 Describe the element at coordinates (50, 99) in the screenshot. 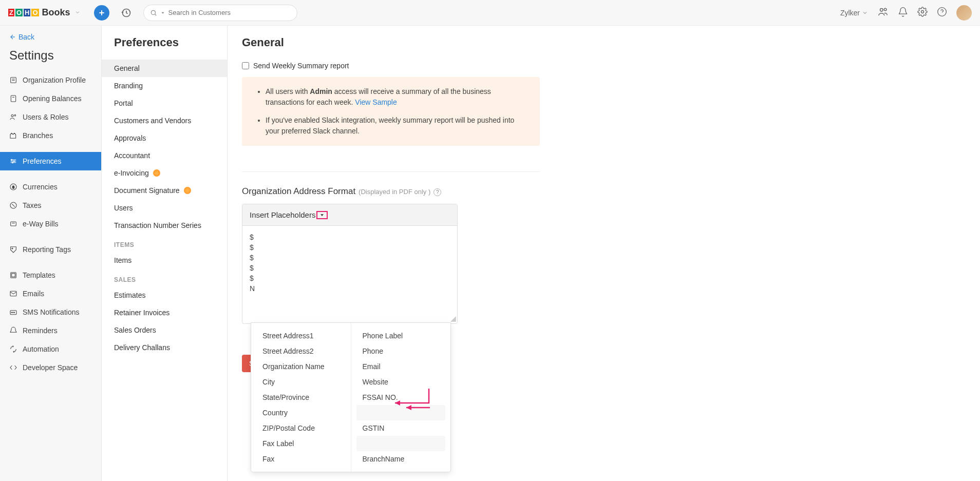

I see `settings-item-opening-balances: Opening Balances` at that location.